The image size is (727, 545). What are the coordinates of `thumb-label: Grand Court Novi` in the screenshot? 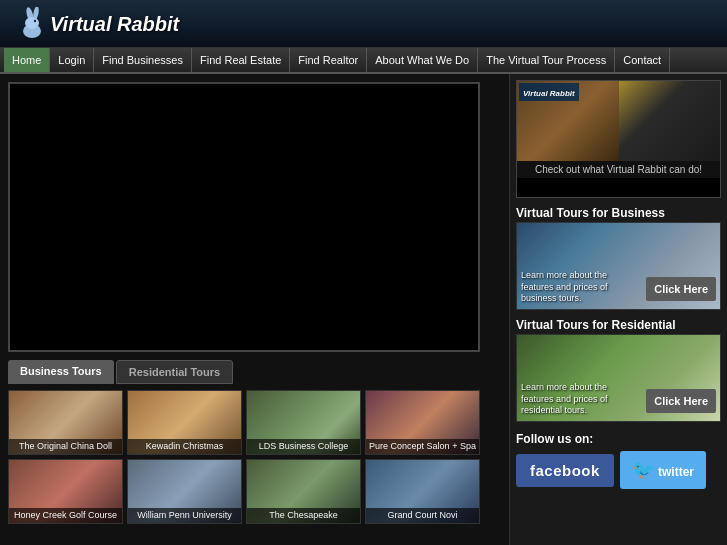 It's located at (422, 516).